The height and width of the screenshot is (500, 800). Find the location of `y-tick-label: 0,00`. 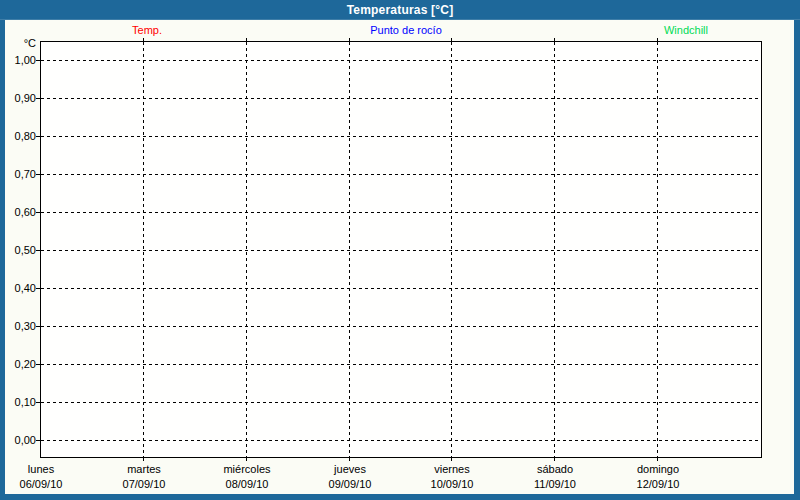

y-tick-label: 0,00 is located at coordinates (20, 440).